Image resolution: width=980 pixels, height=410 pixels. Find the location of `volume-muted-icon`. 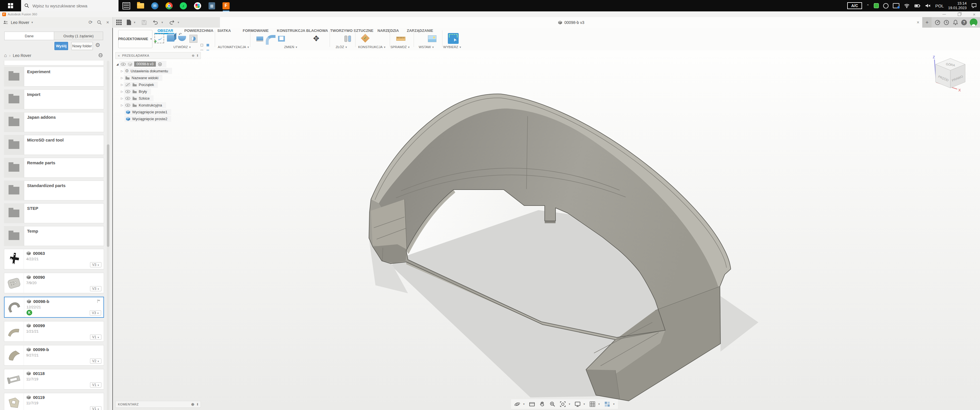

volume-muted-icon is located at coordinates (928, 6).